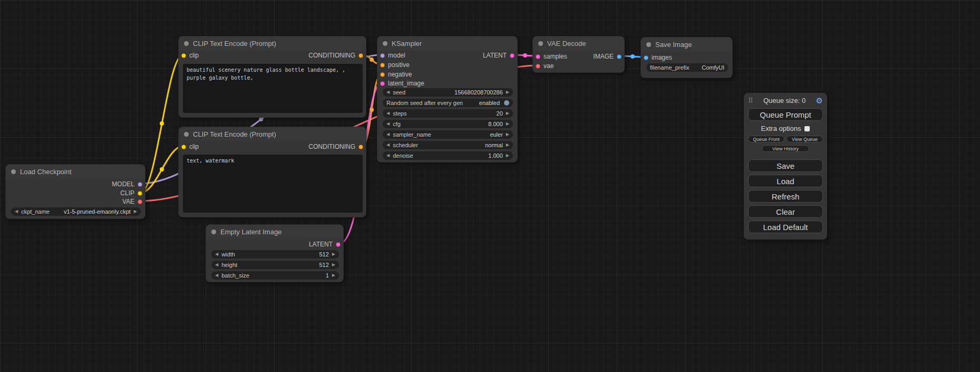  Describe the element at coordinates (448, 124) in the screenshot. I see `widget-cfg: ◀ cfg 8.000 ▶` at that location.